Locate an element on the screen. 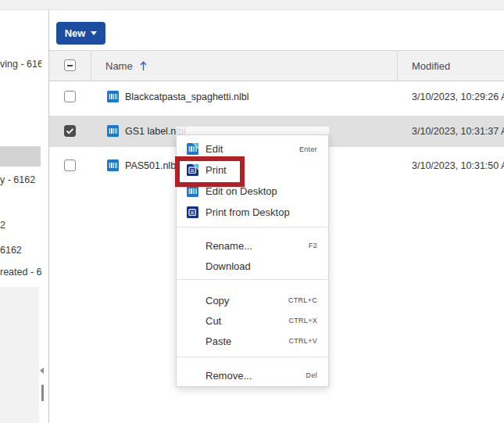 Image resolution: width=504 pixels, height=423 pixels. menu-item-download: Download is located at coordinates (252, 266).